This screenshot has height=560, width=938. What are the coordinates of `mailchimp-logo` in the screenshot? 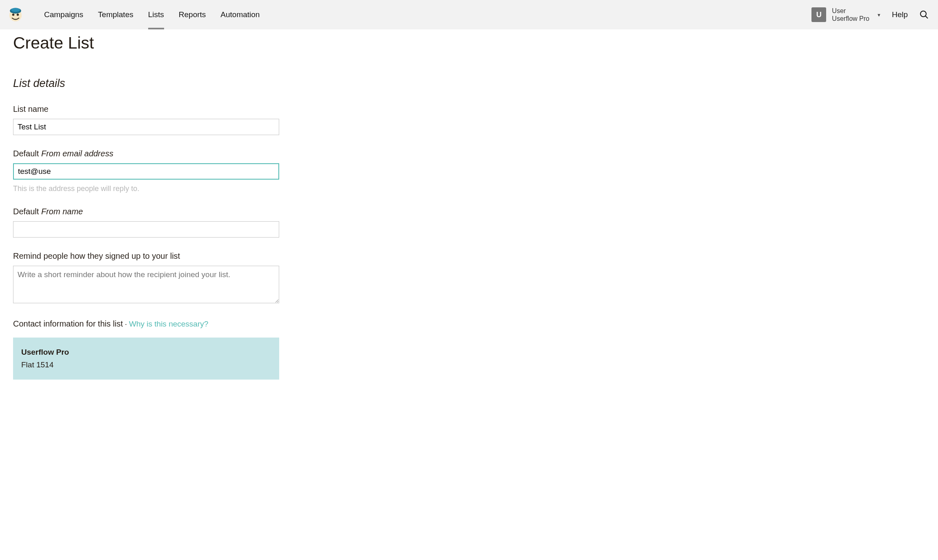 It's located at (16, 15).